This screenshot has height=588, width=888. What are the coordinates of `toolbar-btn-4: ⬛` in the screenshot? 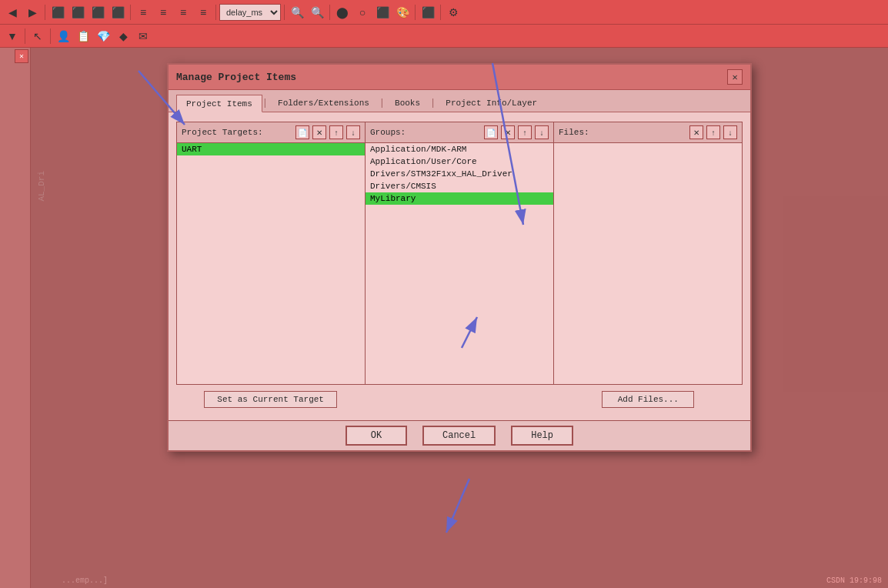 It's located at (118, 12).